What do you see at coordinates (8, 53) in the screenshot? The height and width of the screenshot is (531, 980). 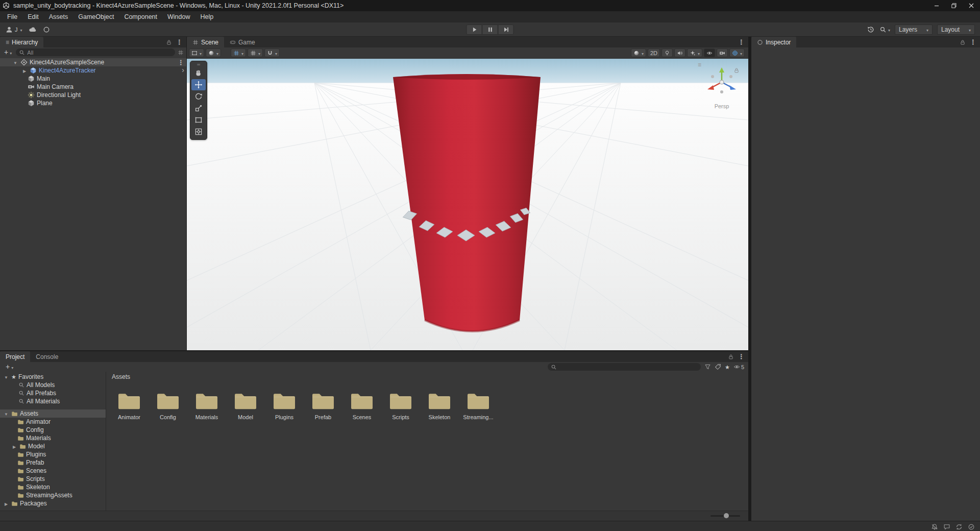 I see `create-object-button` at bounding box center [8, 53].